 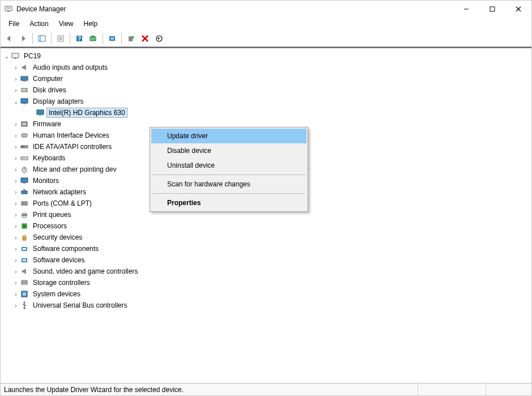 I want to click on close-button, so click(x=518, y=9).